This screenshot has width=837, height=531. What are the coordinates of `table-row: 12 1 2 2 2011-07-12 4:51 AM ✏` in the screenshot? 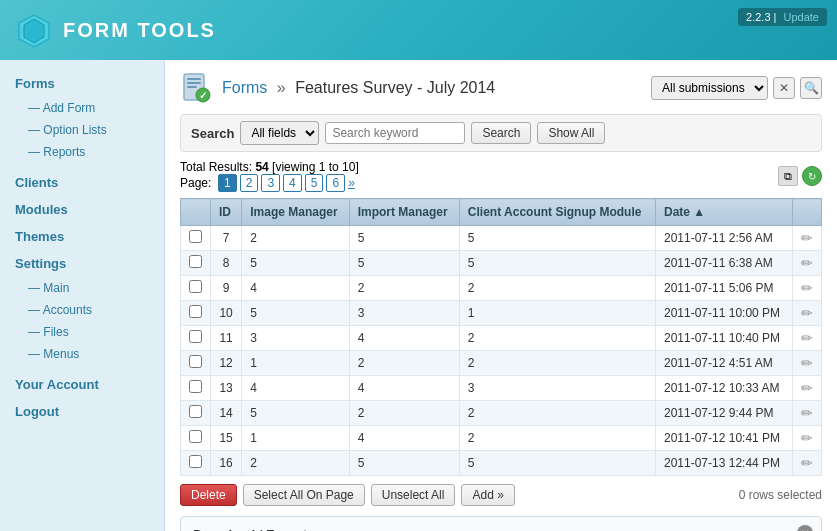 It's located at (502, 364).